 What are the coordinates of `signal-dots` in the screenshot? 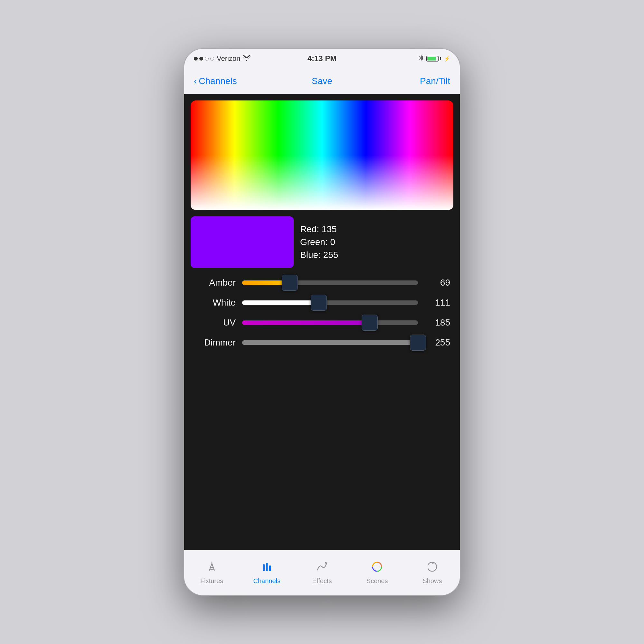 It's located at (204, 59).